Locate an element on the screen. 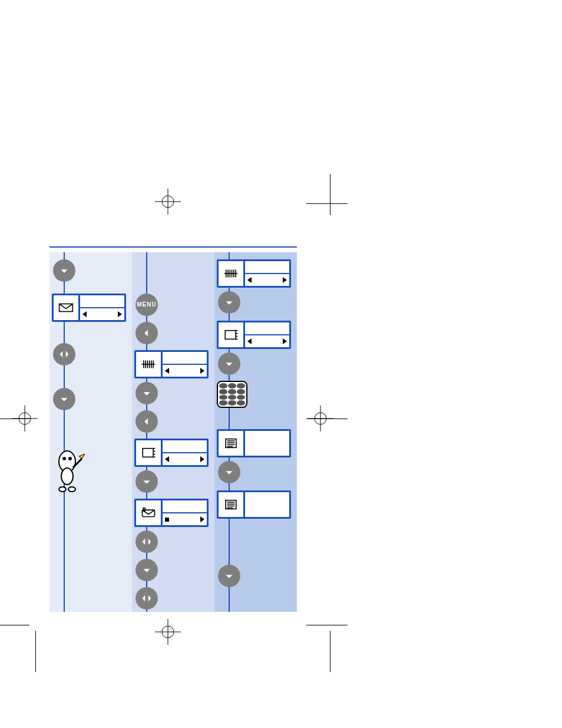 The width and height of the screenshot is (562, 728). title-rule is located at coordinates (173, 247).